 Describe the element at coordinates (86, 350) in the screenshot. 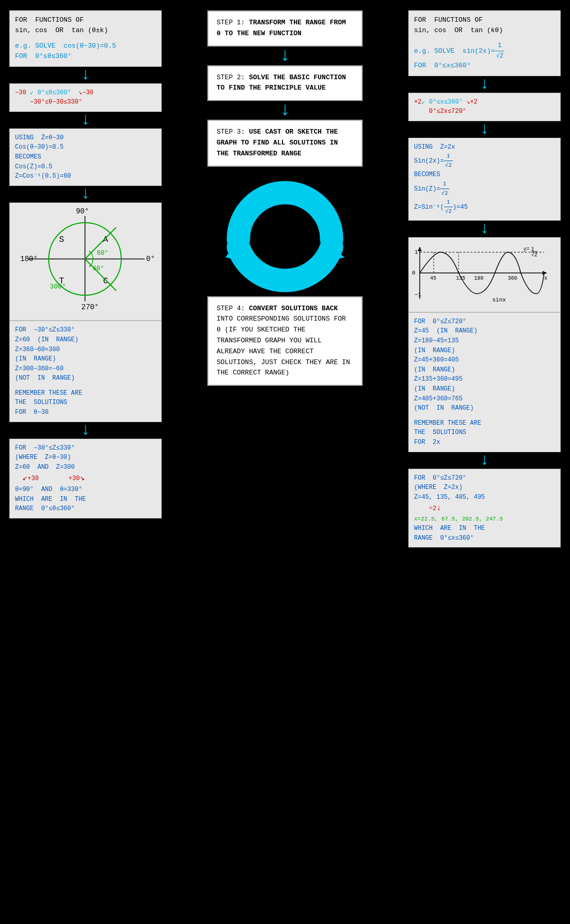

I see `ls3: Z=360−60=300` at that location.